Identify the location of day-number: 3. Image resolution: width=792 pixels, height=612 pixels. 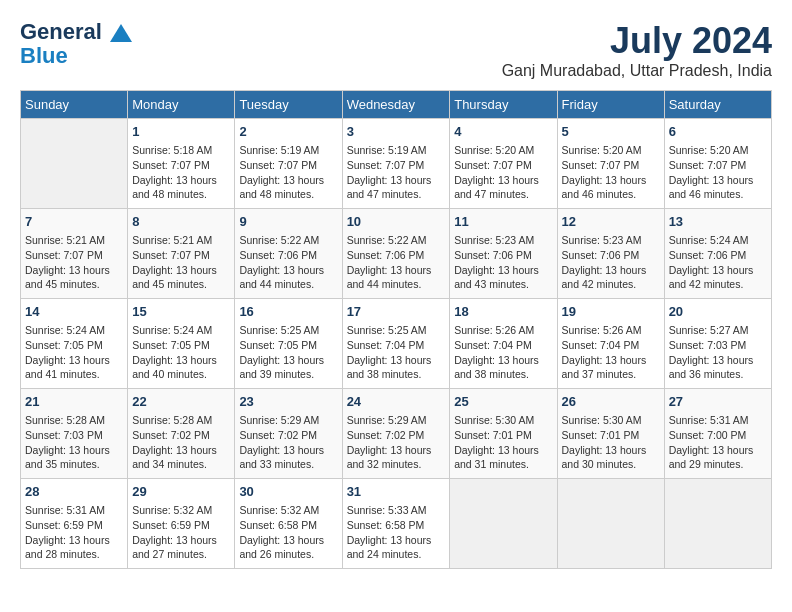
(396, 132).